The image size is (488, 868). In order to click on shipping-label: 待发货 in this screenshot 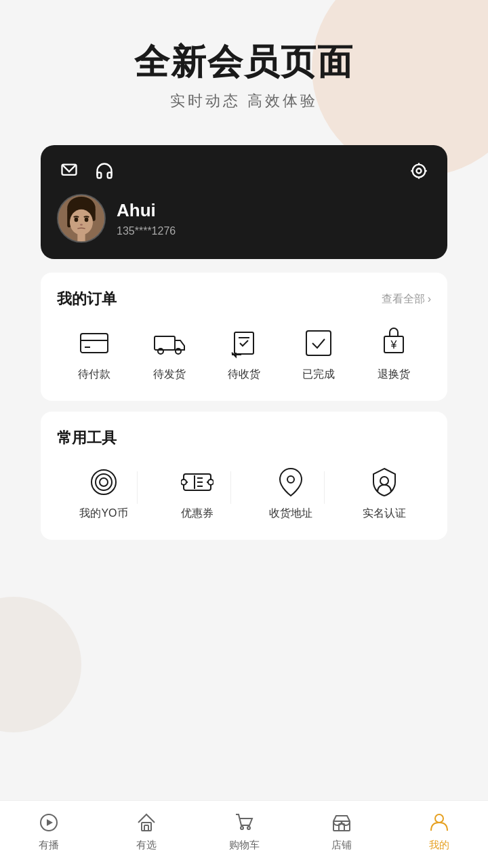, I will do `click(169, 374)`.